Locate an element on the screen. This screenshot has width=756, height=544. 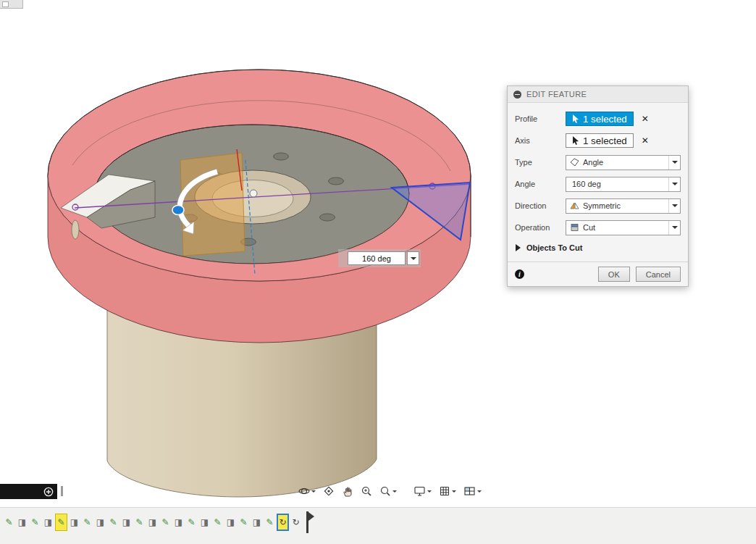
angle-input: 160 deg is located at coordinates (623, 184).